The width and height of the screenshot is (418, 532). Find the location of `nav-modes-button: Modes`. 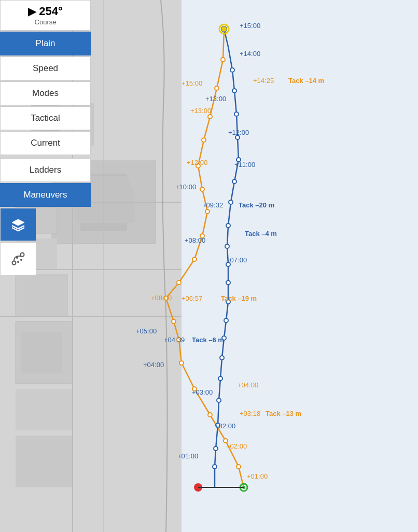

nav-modes-button: Modes is located at coordinates (46, 93).